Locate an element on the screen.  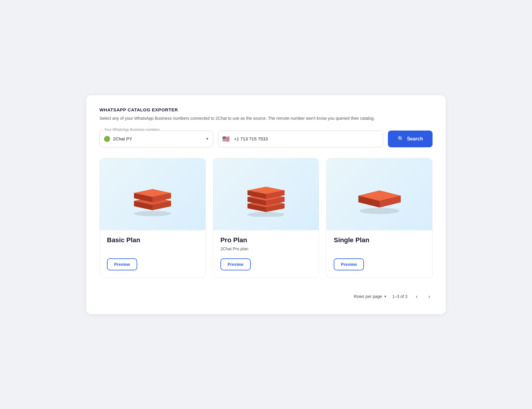
card-basic-plan-subtitle is located at coordinates (153, 249).